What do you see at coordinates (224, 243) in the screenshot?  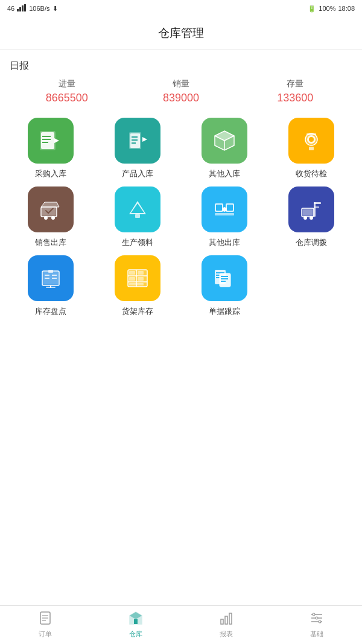 I see `icon-label-other-out: 其他出库` at bounding box center [224, 243].